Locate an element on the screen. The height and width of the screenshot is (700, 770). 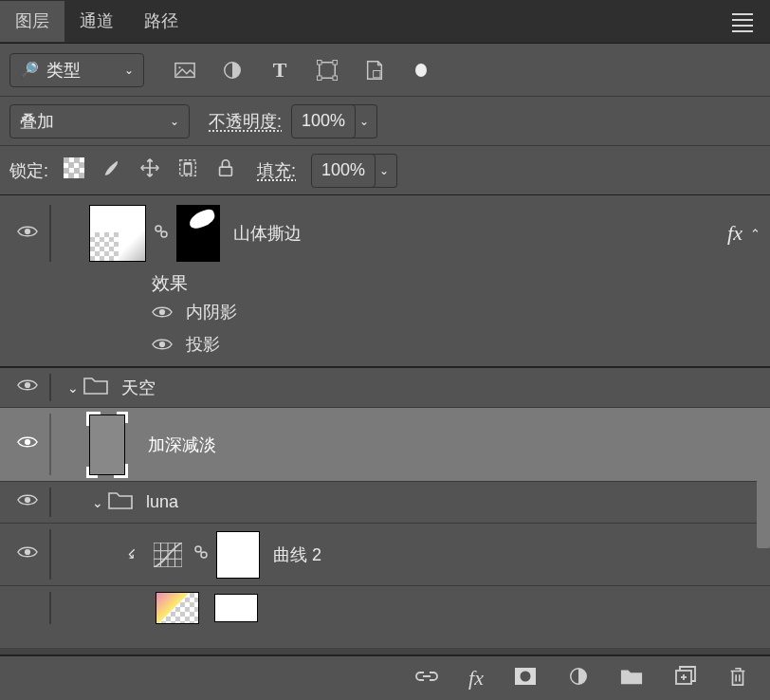
blend-mode-value: 叠加 is located at coordinates (37, 121).